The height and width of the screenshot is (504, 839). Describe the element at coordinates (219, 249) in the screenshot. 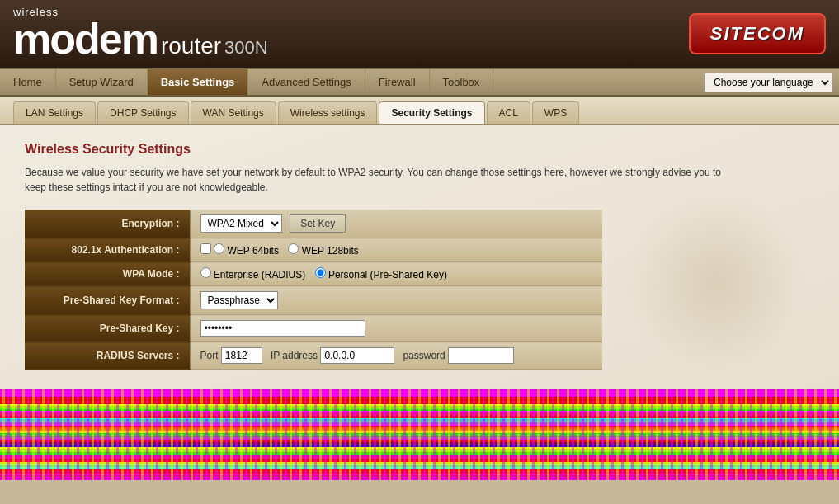

I see `wep64-radio` at that location.